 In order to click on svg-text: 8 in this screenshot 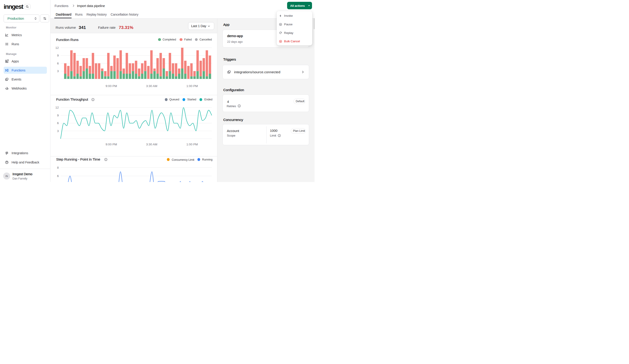, I will do `click(58, 168)`.